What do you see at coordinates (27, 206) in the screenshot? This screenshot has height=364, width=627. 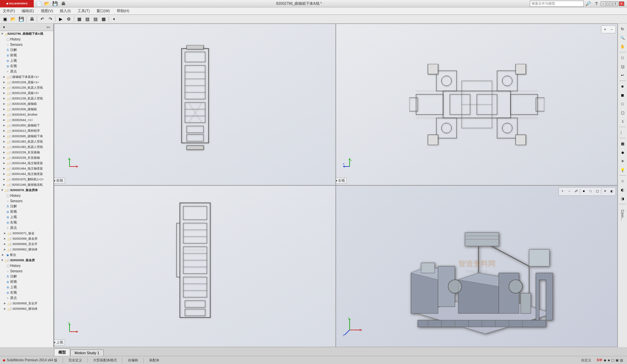 I see `tree-notes-2: A 注解` at bounding box center [27, 206].